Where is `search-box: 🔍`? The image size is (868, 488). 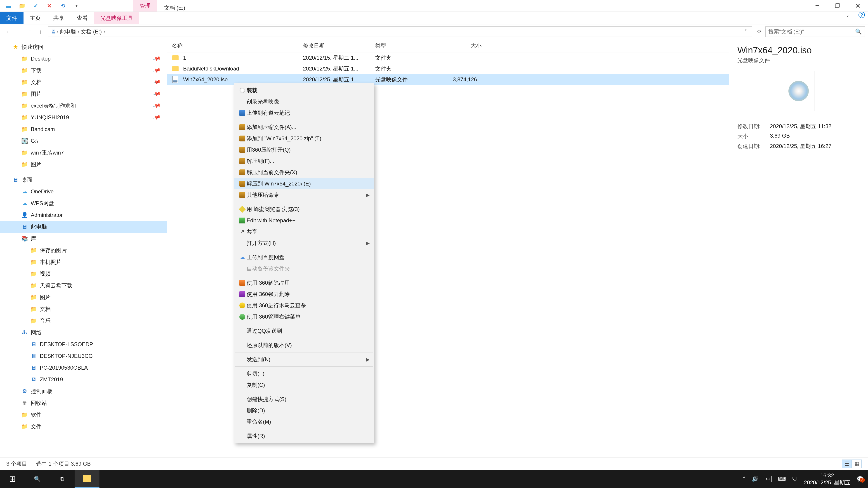 search-box: 🔍 is located at coordinates (815, 32).